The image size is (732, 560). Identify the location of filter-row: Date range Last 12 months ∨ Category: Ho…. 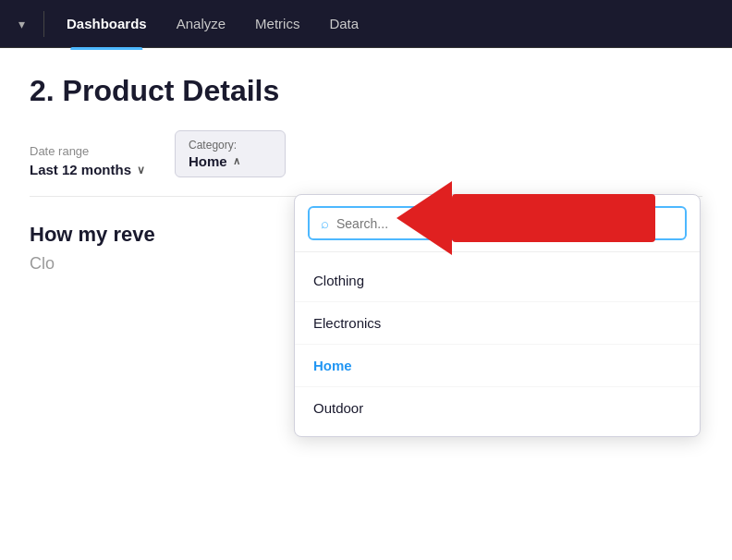
(366, 164).